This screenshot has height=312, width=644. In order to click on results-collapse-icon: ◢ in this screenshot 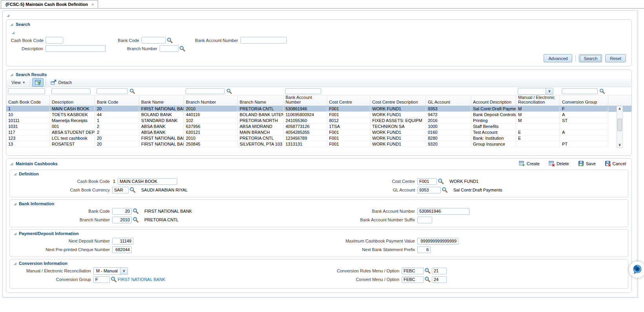, I will do `click(12, 75)`.